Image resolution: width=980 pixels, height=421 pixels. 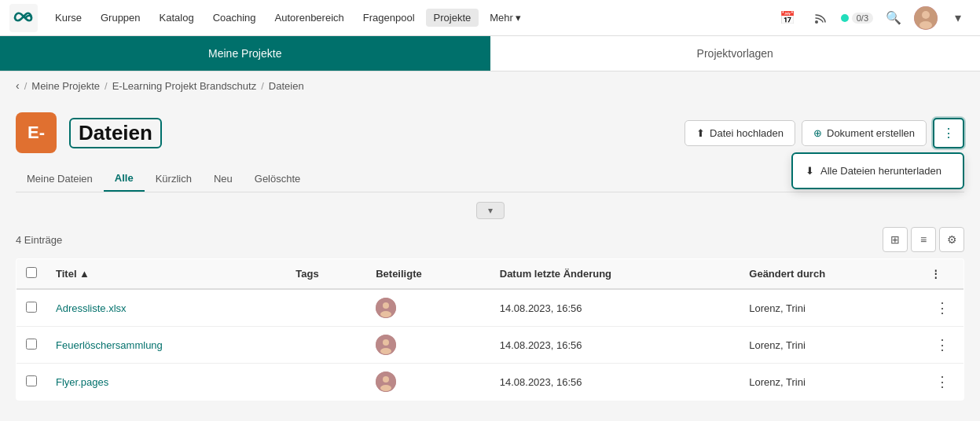 I want to click on nav-projekte: Projekte, so click(x=453, y=17).